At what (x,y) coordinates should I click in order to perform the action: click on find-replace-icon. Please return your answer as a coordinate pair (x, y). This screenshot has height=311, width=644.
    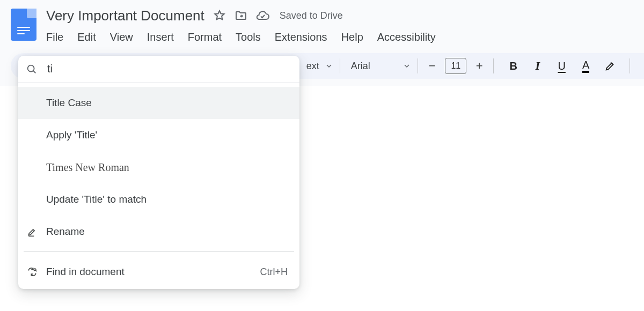
    Looking at the image, I should click on (32, 272).